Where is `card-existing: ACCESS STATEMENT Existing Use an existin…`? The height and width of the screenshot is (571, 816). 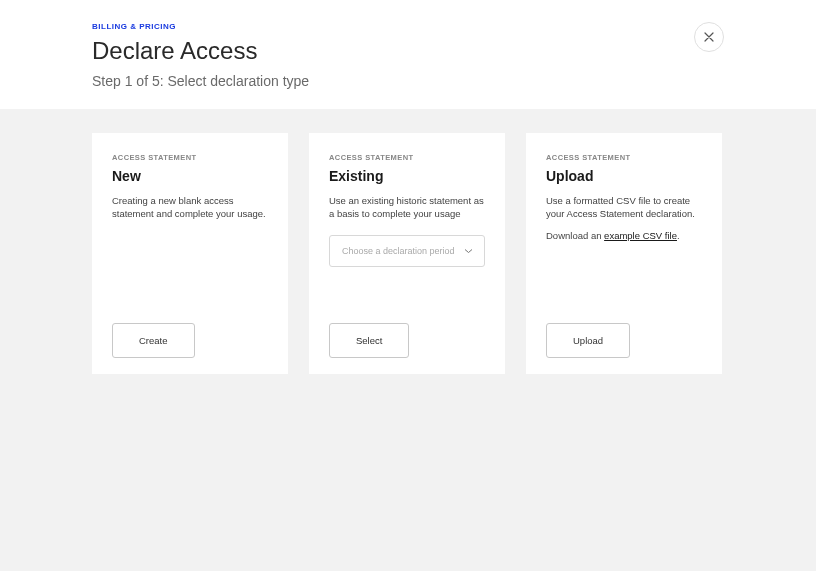 card-existing: ACCESS STATEMENT Existing Use an existin… is located at coordinates (407, 254).